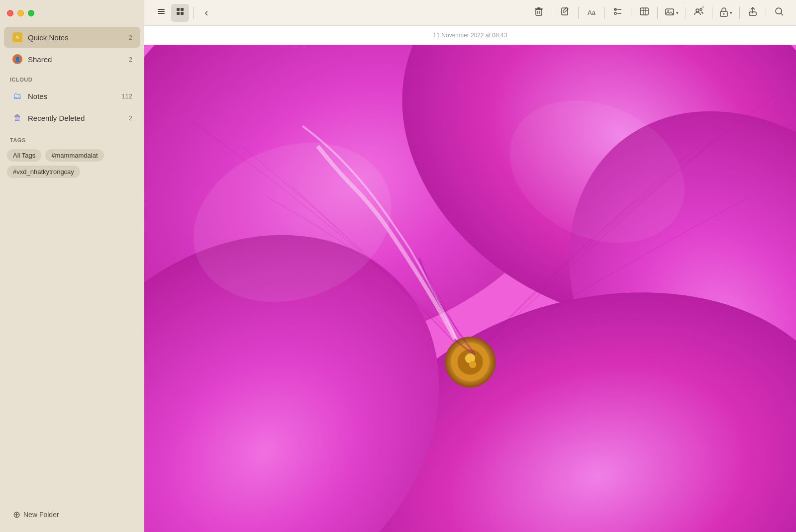  I want to click on close-button, so click(10, 13).